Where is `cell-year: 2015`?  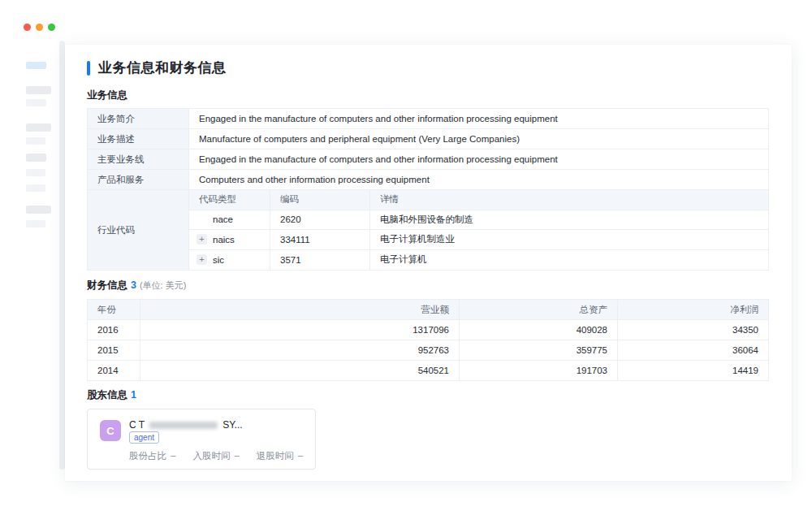
cell-year: 2015 is located at coordinates (114, 350).